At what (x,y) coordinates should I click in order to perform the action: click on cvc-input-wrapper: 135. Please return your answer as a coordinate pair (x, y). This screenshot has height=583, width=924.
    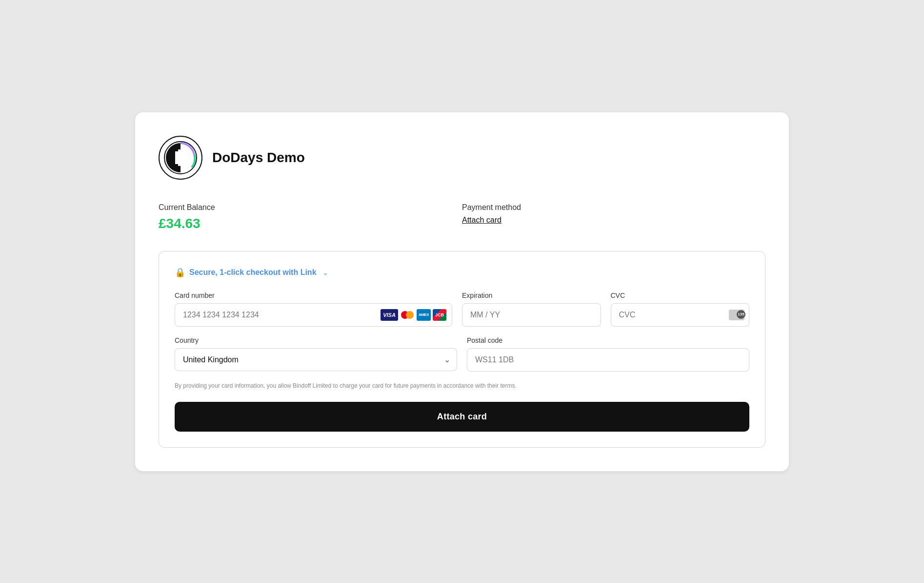
    Looking at the image, I should click on (680, 315).